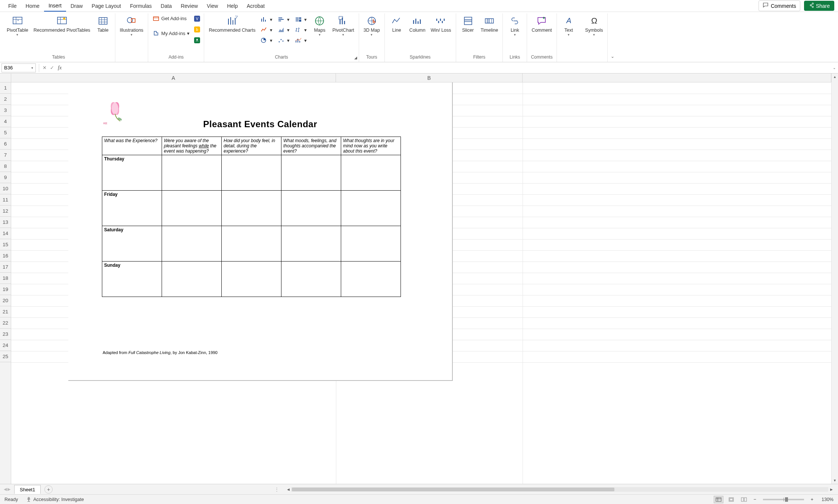  Describe the element at coordinates (613, 56) in the screenshot. I see `ribbon-collapse-button: ⌄` at that location.